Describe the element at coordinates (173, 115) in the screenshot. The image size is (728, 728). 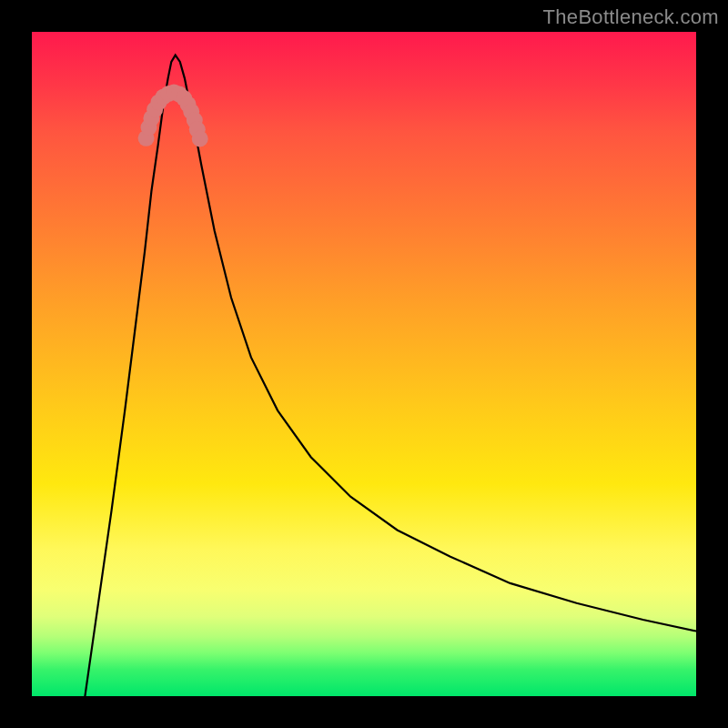
I see `pink-dotted-band` at that location.